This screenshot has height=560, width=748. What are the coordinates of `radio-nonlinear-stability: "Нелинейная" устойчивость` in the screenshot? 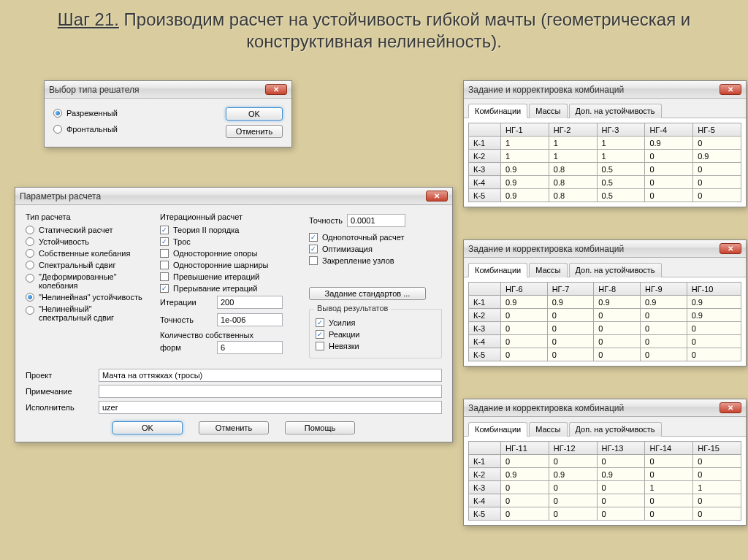 It's located at (88, 297).